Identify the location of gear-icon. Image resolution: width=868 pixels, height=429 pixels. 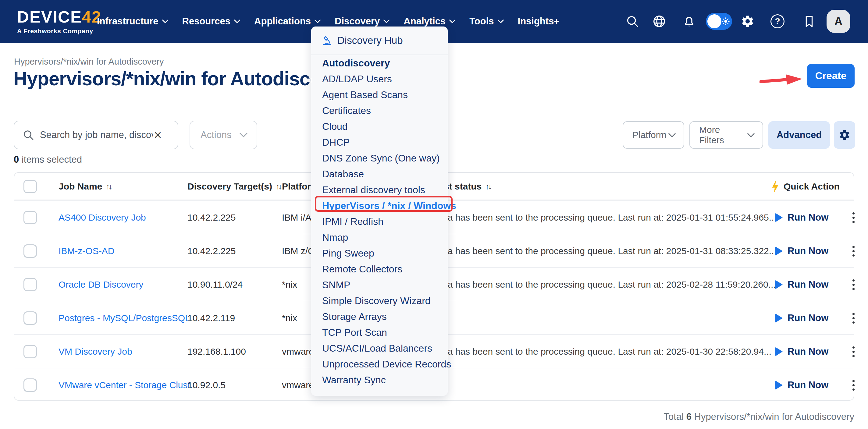
(748, 22).